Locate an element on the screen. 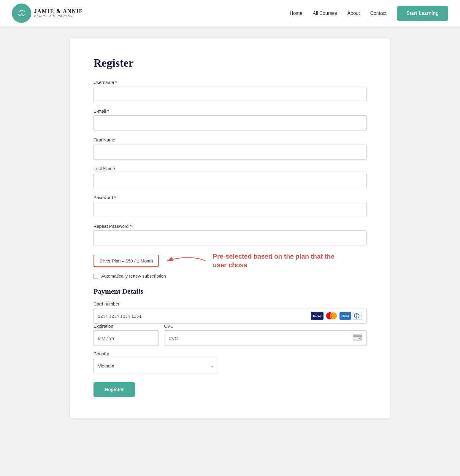 Image resolution: width=460 pixels, height=476 pixels. plan-annotation-text: Pre-selected based on the plan that the … is located at coordinates (275, 261).